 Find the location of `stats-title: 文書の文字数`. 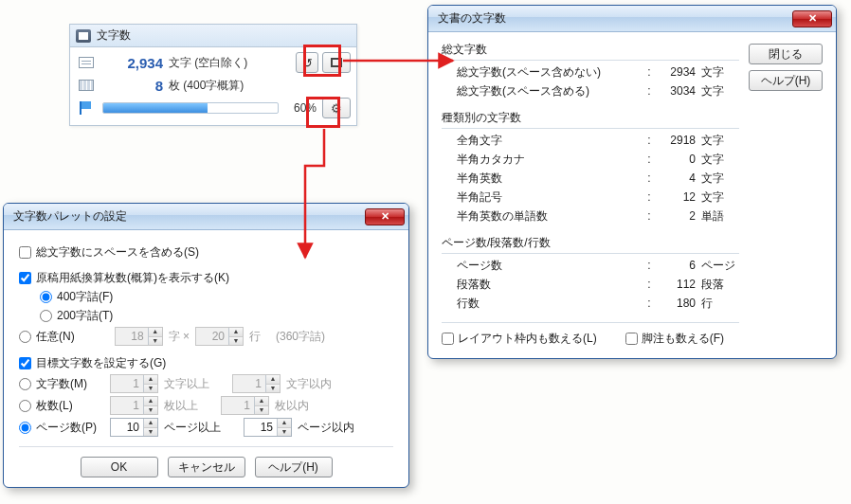

stats-title: 文書の文字数 is located at coordinates (472, 19).